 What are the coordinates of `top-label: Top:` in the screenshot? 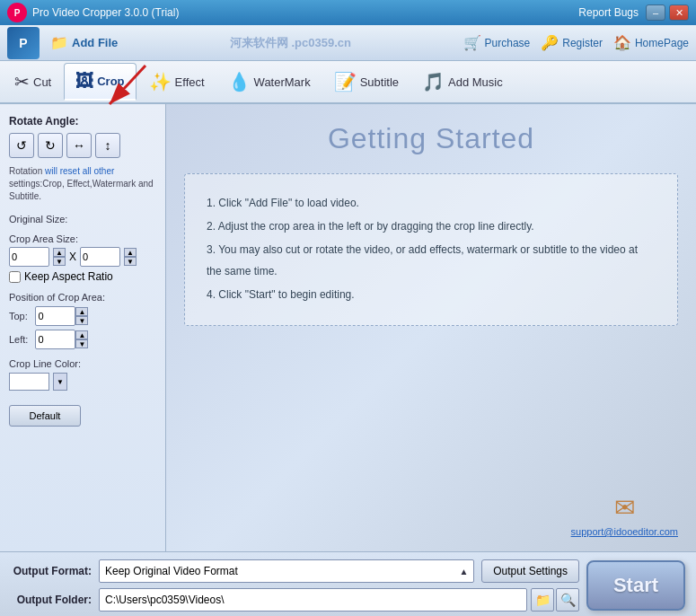 It's located at (18, 316).